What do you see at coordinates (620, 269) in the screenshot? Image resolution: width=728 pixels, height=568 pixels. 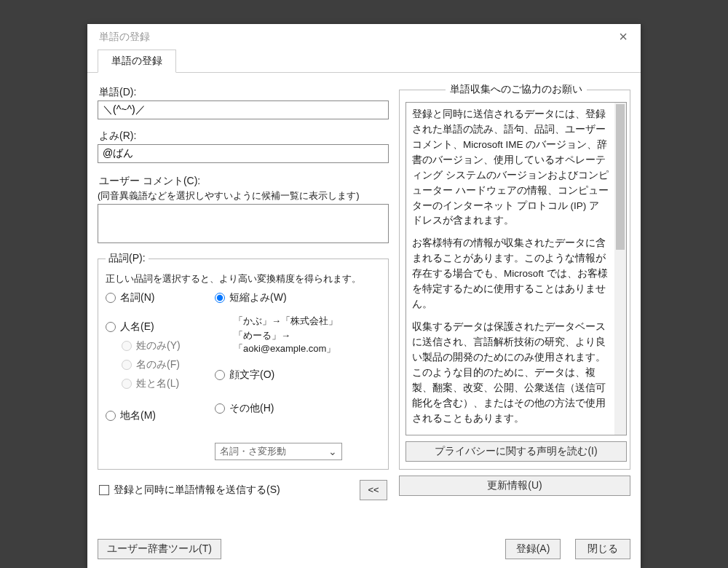 I see `scrollbar` at bounding box center [620, 269].